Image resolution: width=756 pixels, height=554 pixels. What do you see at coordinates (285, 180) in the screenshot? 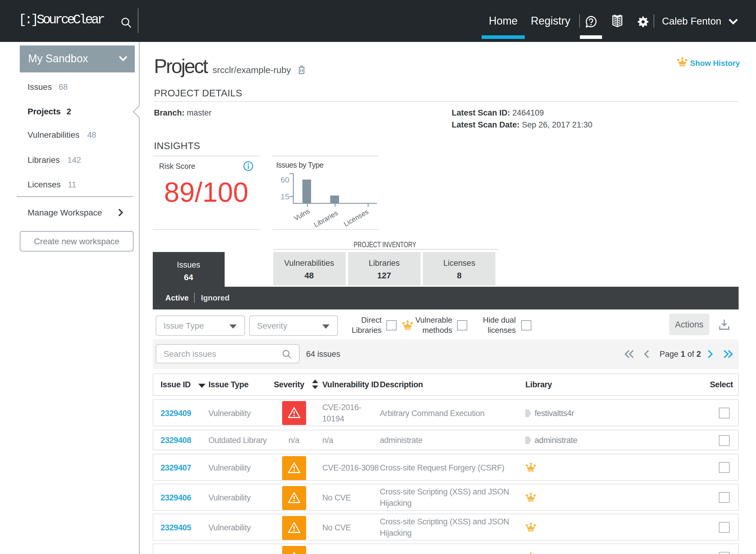
I see `svg-text: 60` at bounding box center [285, 180].